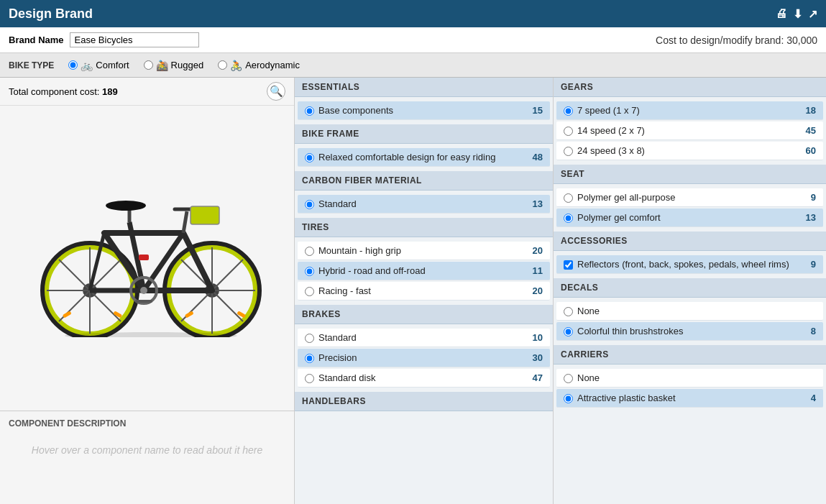  I want to click on bike-type-aerodynamic: 🚴 Aerodynamic, so click(259, 65).